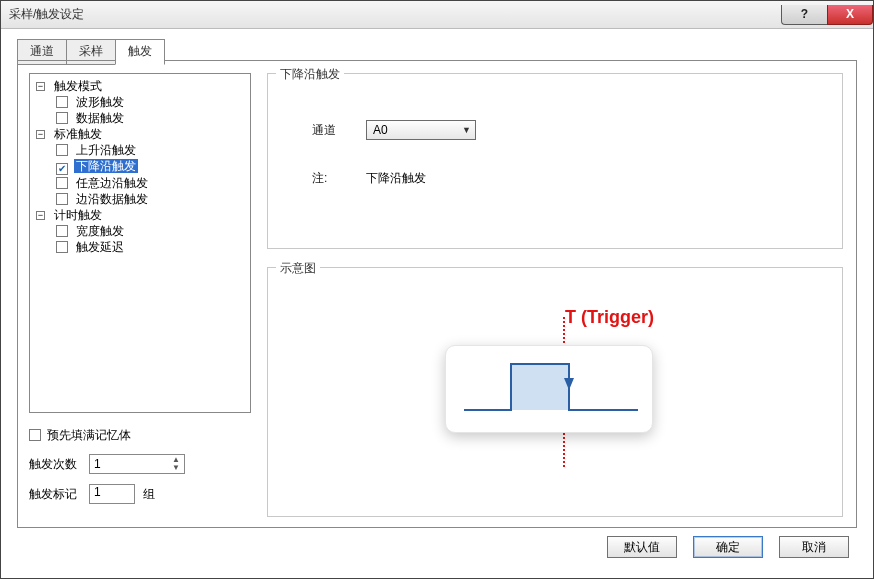 The width and height of the screenshot is (874, 579). I want to click on waveform-card, so click(549, 389).